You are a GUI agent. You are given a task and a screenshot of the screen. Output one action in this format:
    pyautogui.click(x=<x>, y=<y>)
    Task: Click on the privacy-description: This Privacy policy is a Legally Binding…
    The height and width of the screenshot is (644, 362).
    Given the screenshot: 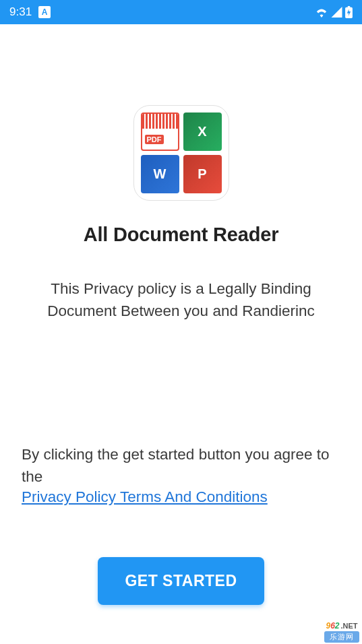 What is the action you would take?
    pyautogui.click(x=181, y=300)
    